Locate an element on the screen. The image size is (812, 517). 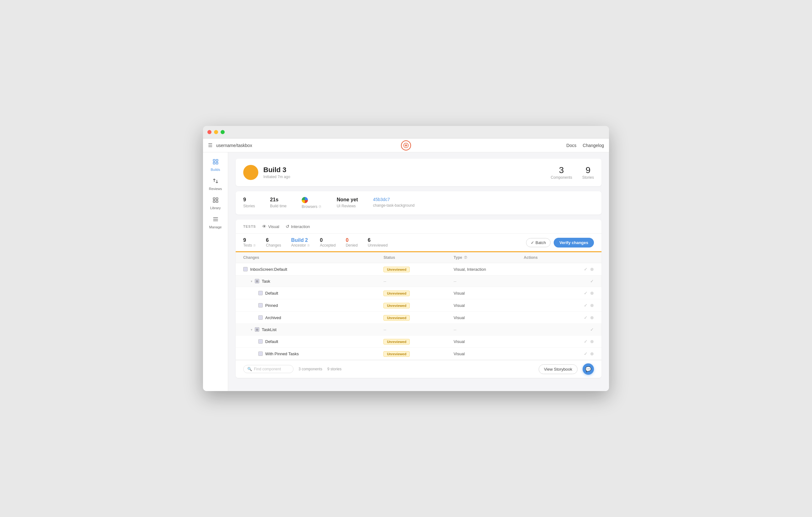
minimize-button is located at coordinates (216, 132).